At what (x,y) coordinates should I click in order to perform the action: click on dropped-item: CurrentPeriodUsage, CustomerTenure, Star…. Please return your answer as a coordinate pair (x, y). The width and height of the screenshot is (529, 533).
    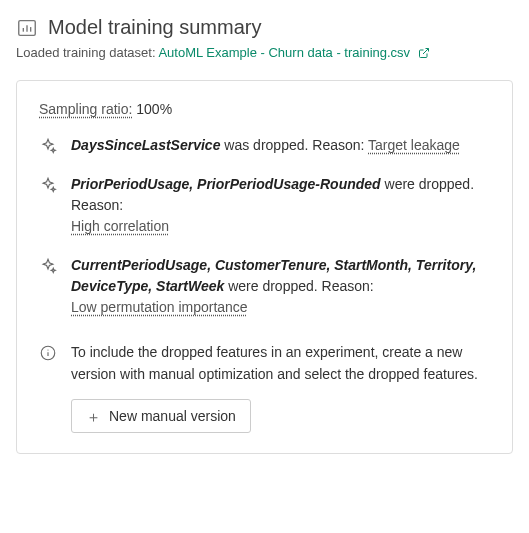
    Looking at the image, I should click on (264, 286).